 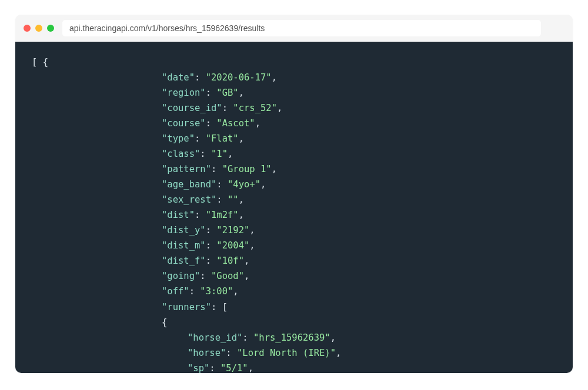 What do you see at coordinates (294, 261) in the screenshot?
I see `json-line-dist-f: "dist_f": "10f",` at bounding box center [294, 261].